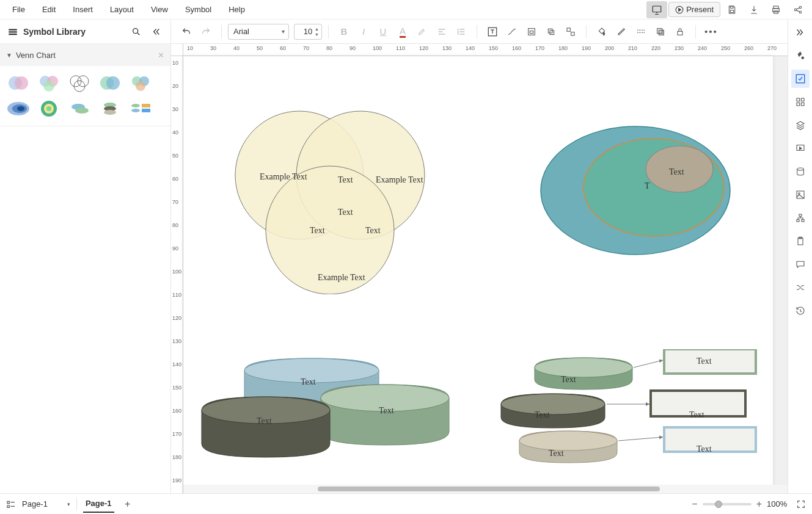 The height and width of the screenshot is (514, 812). I want to click on undo-button, so click(186, 32).